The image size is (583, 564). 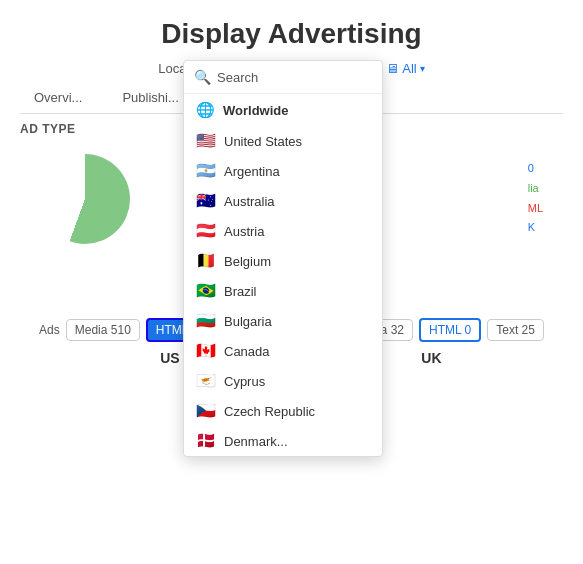 I want to click on search-icon: 🔍, so click(x=202, y=77).